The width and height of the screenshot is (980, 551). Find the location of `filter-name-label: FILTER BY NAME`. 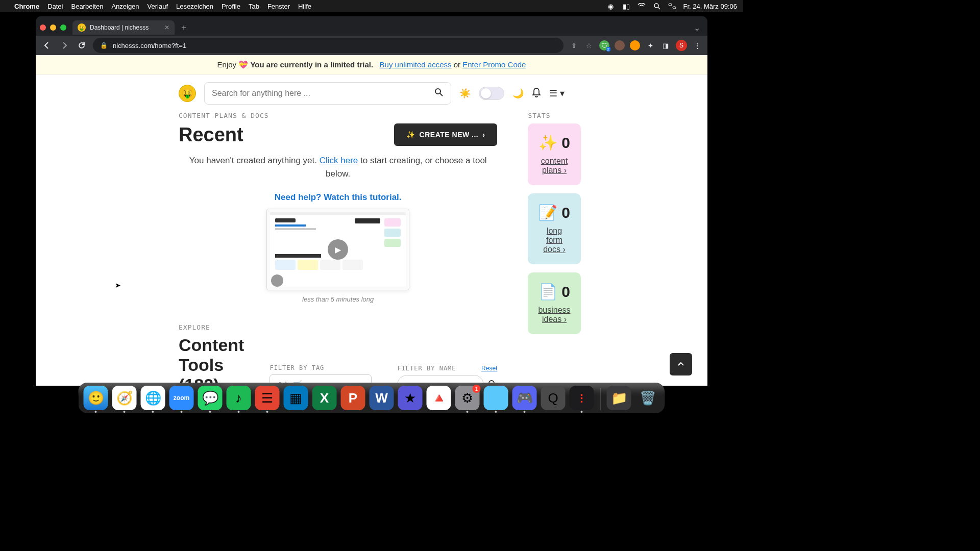

filter-name-label: FILTER BY NAME is located at coordinates (427, 368).